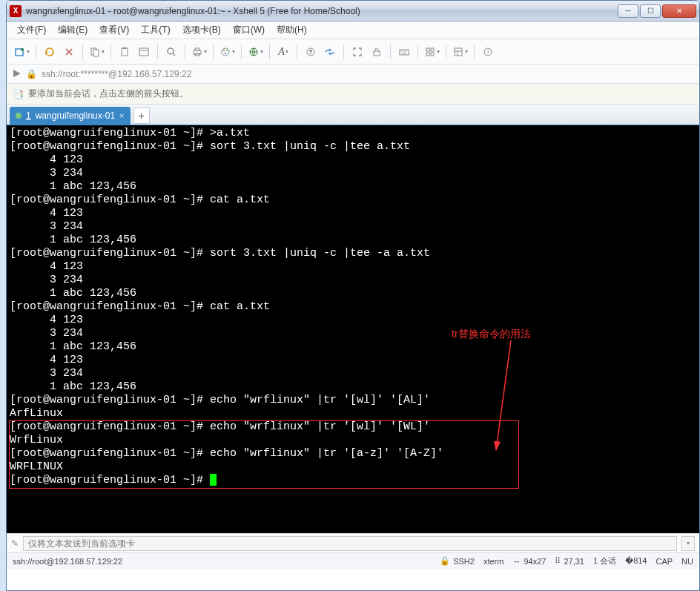  What do you see at coordinates (688, 544) in the screenshot?
I see `compose-target-dropdown: ▾` at bounding box center [688, 544].